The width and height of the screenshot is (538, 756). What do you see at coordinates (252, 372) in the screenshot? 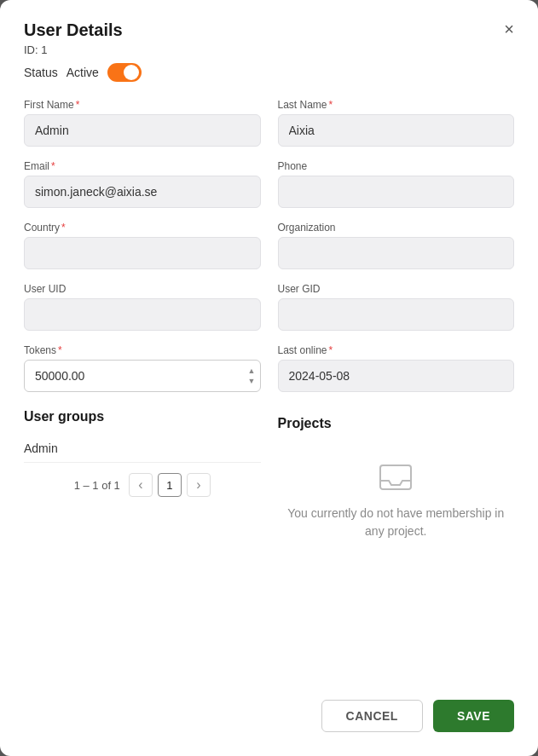
I see `tokens-increment-button: ▲` at bounding box center [252, 372].